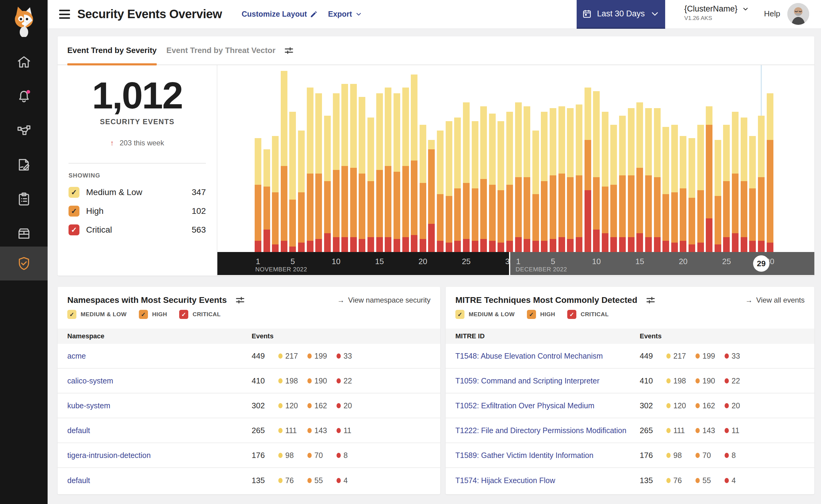  I want to click on row-link: T1574: Hijack Execution Flow, so click(505, 481).